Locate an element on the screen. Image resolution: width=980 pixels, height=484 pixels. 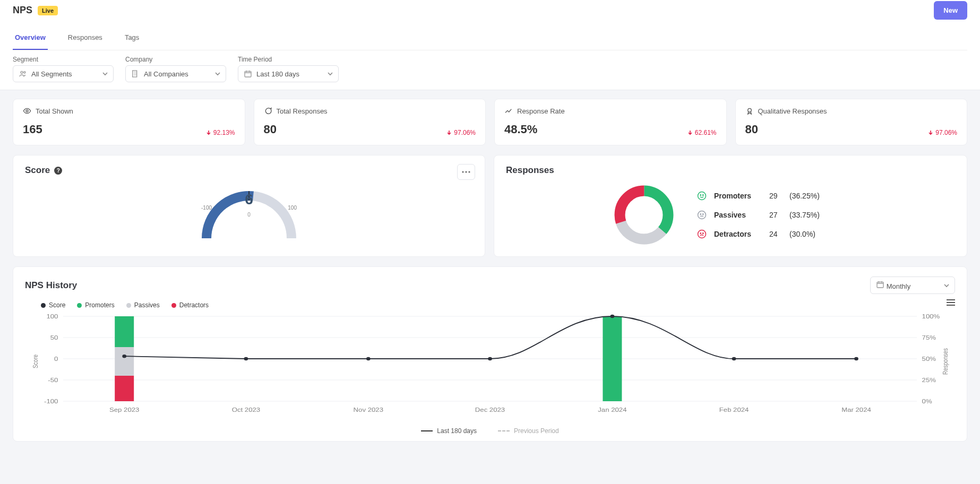
kpi-delta-value: 62.61% is located at coordinates (706, 133).